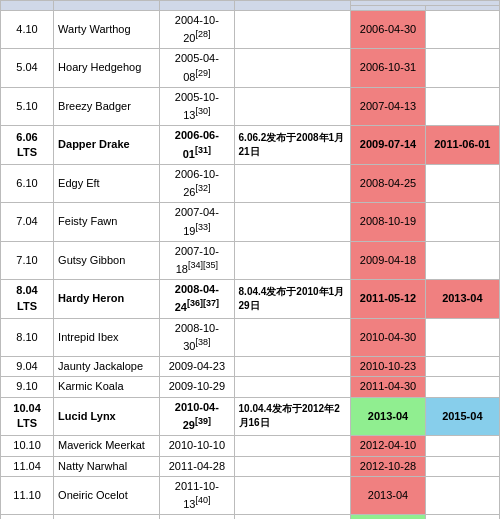  I want to click on cell-latest: 10.04.4发布于2012年2月16日, so click(292, 416).